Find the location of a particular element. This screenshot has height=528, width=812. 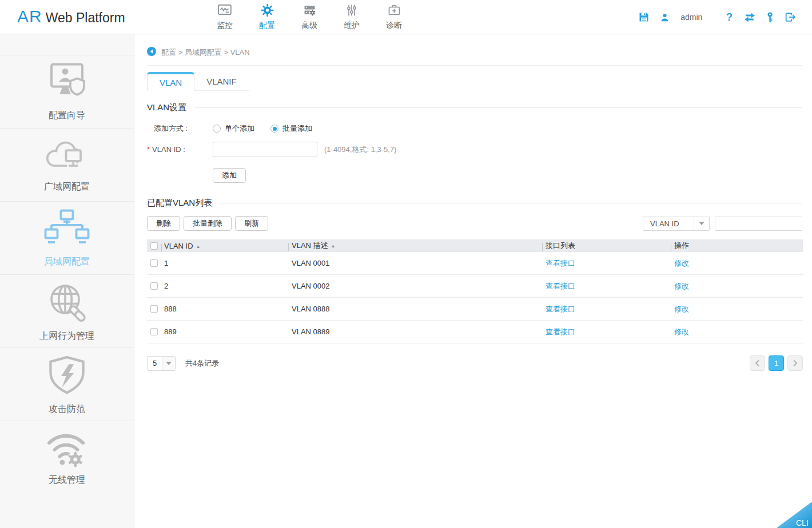

row-cell-vlan-desc: VLAN 0889 is located at coordinates (415, 331).